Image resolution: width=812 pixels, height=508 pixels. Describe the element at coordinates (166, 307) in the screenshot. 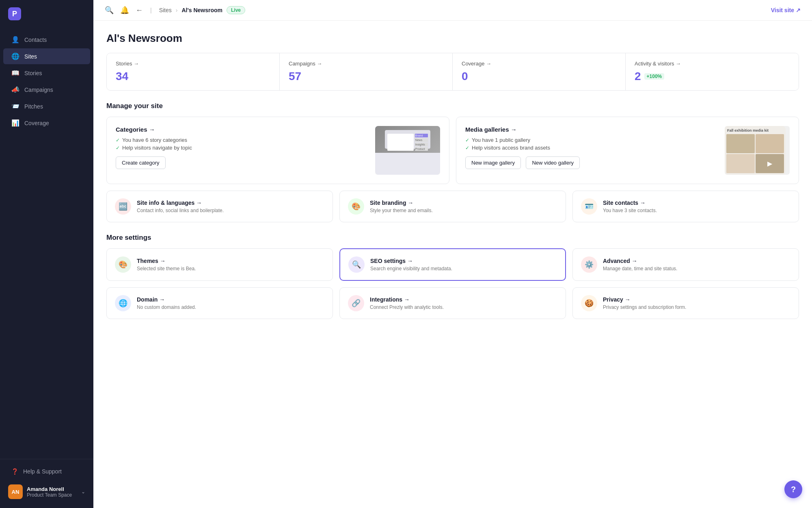

I see `domain-desc: No custom domains added.` at that location.